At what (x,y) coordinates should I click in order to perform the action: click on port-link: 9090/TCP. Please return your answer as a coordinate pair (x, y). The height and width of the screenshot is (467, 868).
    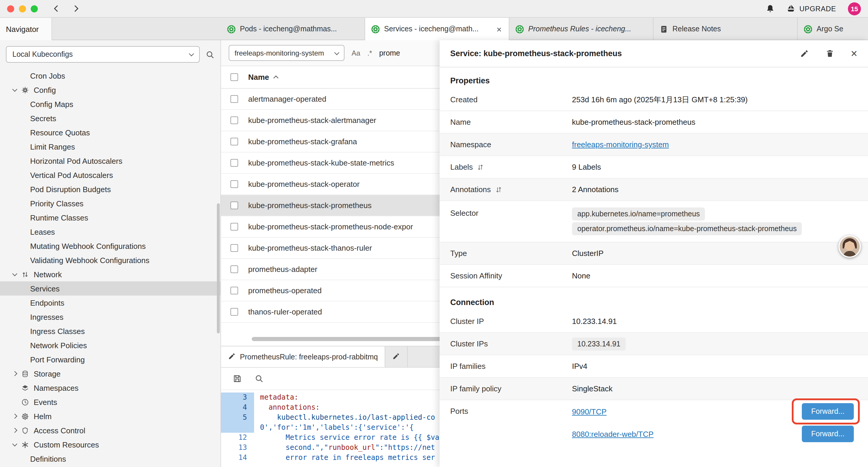
    Looking at the image, I should click on (589, 411).